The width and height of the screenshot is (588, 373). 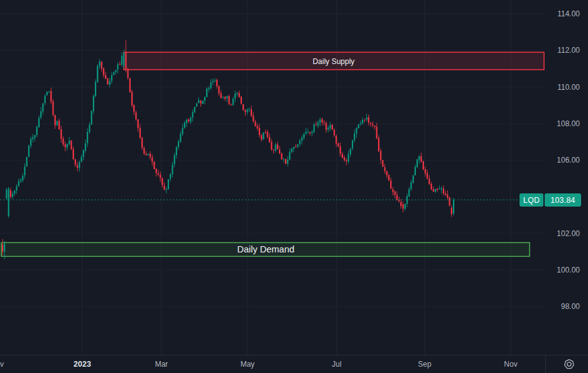 What do you see at coordinates (569, 364) in the screenshot?
I see `chart-settings-button` at bounding box center [569, 364].